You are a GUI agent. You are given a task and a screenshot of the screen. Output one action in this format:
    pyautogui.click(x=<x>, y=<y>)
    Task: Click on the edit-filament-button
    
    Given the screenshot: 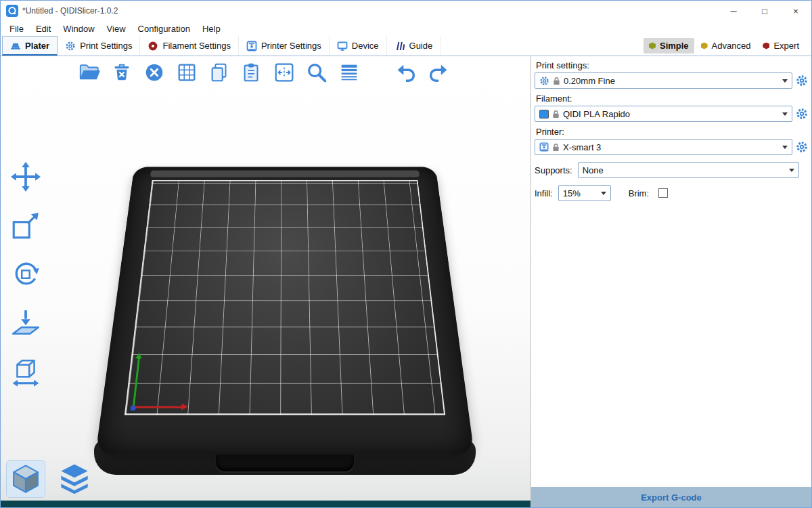 What is the action you would take?
    pyautogui.click(x=802, y=114)
    